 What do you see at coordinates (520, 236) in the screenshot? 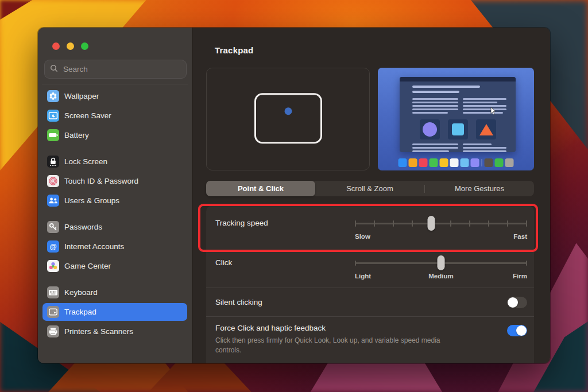
I see `slider-max-label: Fast` at bounding box center [520, 236].